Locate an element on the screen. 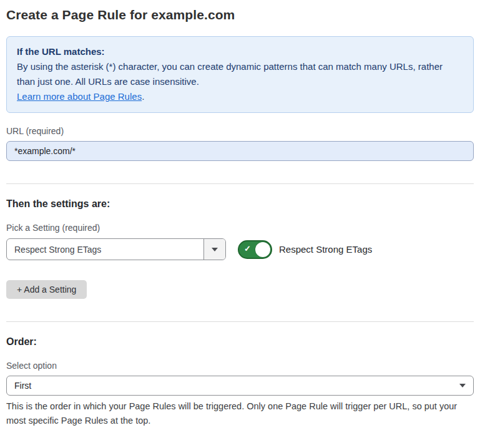 The image size is (480, 448). toggle-label: Respect Strong ETags is located at coordinates (326, 250).